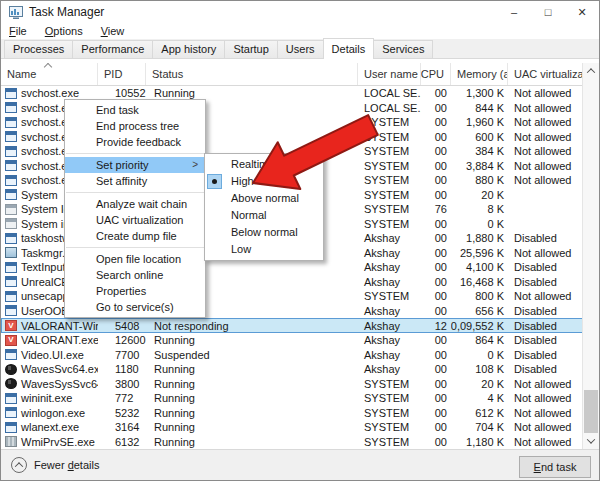  I want to click on process-pid: 12600, so click(122, 340).